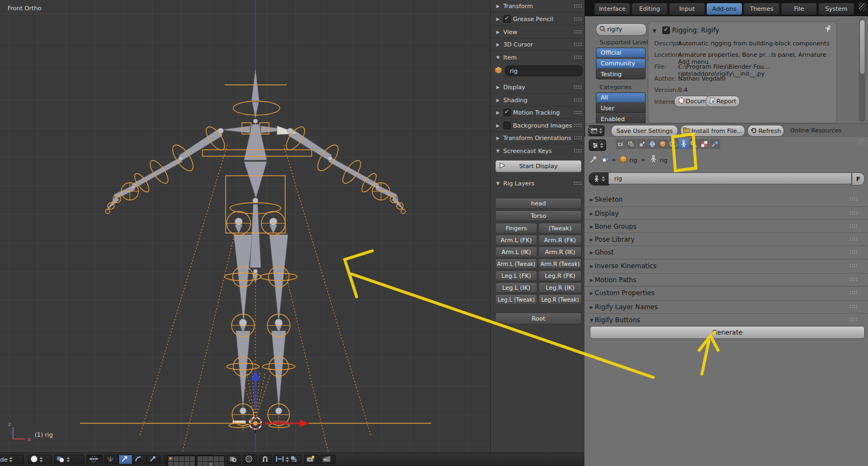 The width and height of the screenshot is (868, 466). Describe the element at coordinates (613, 9) in the screenshot. I see `tab-interface: Interface` at that location.